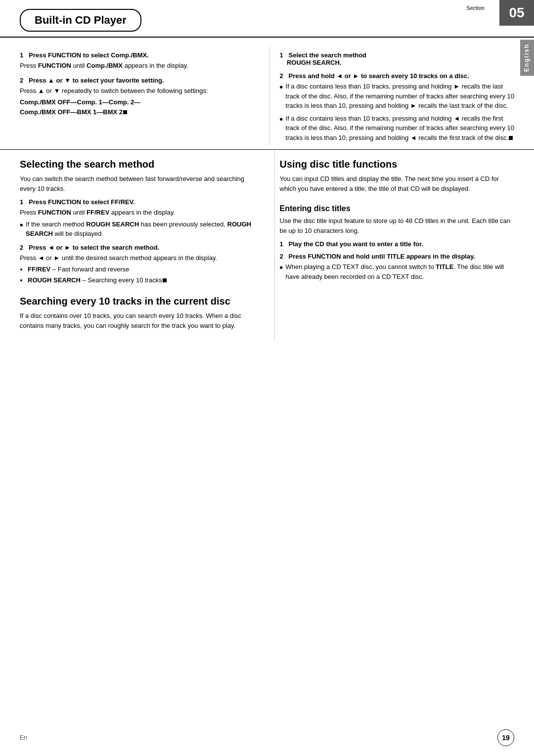  Describe the element at coordinates (398, 209) in the screenshot. I see `entering-subtitle: Entering disc titles` at that location.